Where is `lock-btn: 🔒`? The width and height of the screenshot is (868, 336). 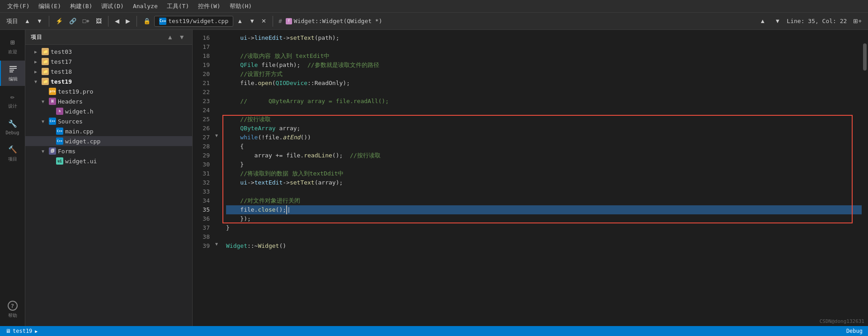
lock-btn: 🔒 is located at coordinates (147, 21).